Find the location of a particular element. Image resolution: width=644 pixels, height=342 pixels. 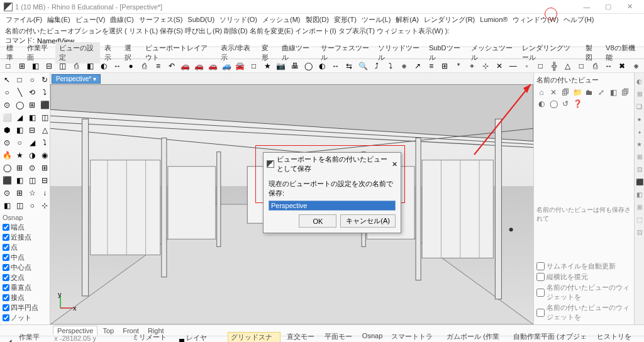

namedview-icon: ◯ is located at coordinates (553, 104).